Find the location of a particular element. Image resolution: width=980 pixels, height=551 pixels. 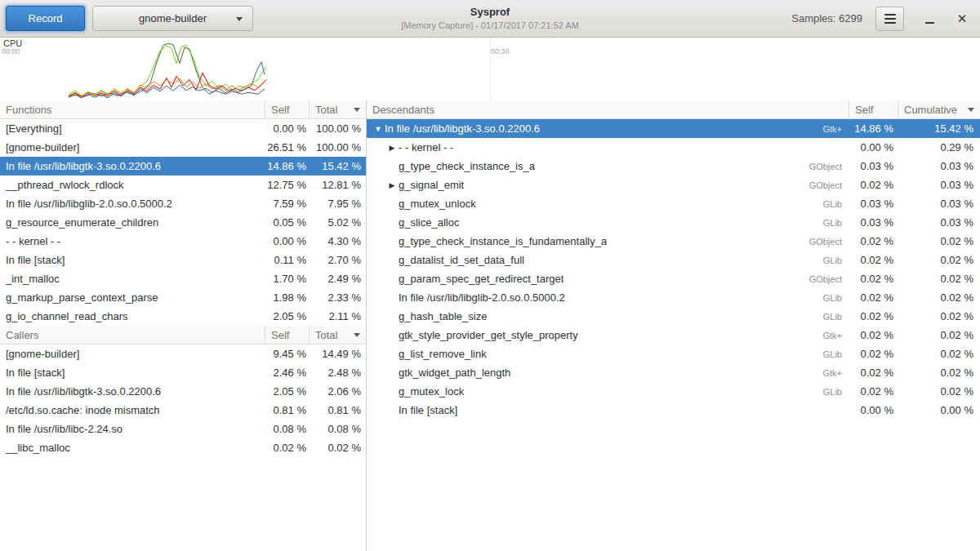

self-value: 0.81 % is located at coordinates (287, 410).